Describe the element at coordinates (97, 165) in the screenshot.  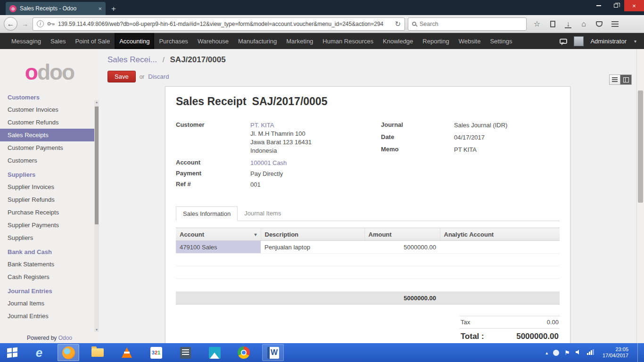
I see `sidebar-scroll-thumb` at that location.